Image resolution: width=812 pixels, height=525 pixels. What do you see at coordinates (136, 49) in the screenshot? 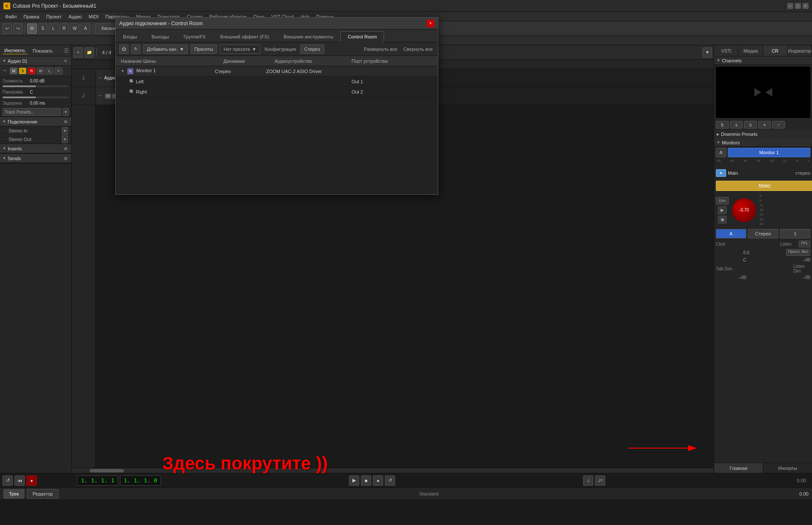
I see `dialog-refresh-button: ↻` at bounding box center [136, 49].